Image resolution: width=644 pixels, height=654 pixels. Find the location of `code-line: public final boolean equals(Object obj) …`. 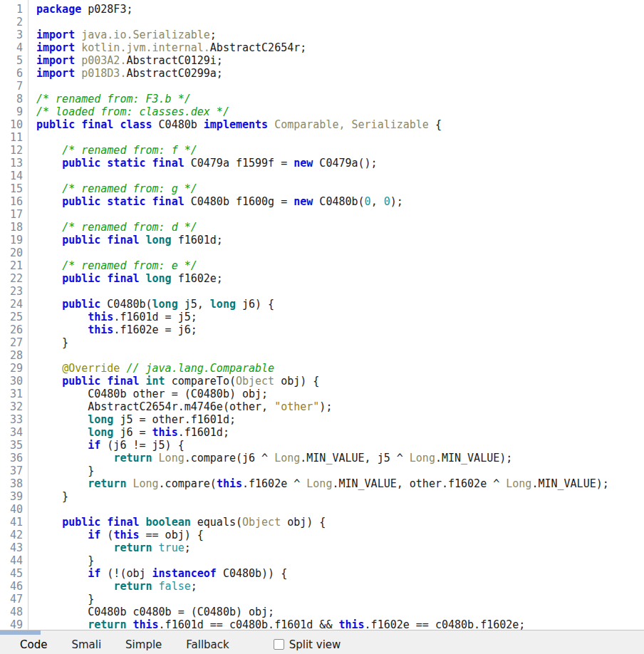

code-line: public final boolean equals(Object obj) … is located at coordinates (341, 522).